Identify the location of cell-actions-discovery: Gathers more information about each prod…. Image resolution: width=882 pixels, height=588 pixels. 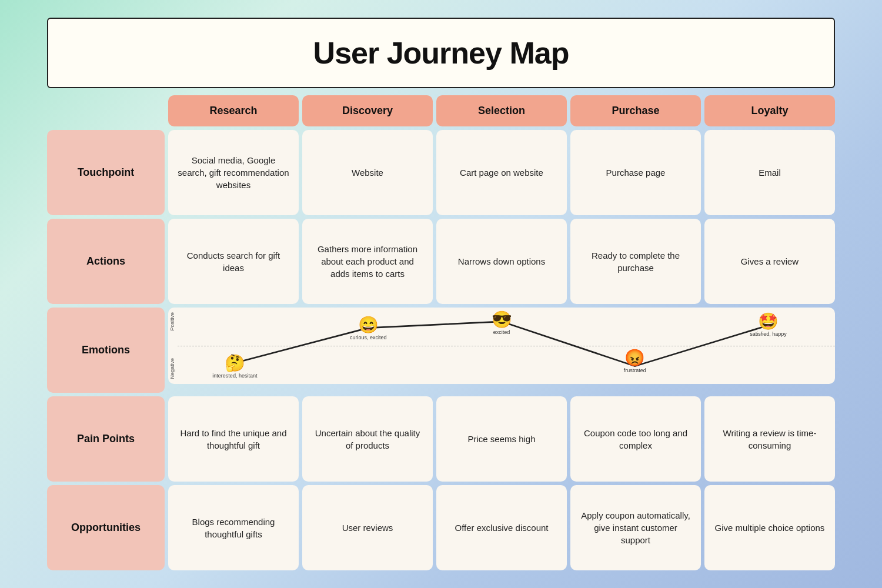
(368, 261).